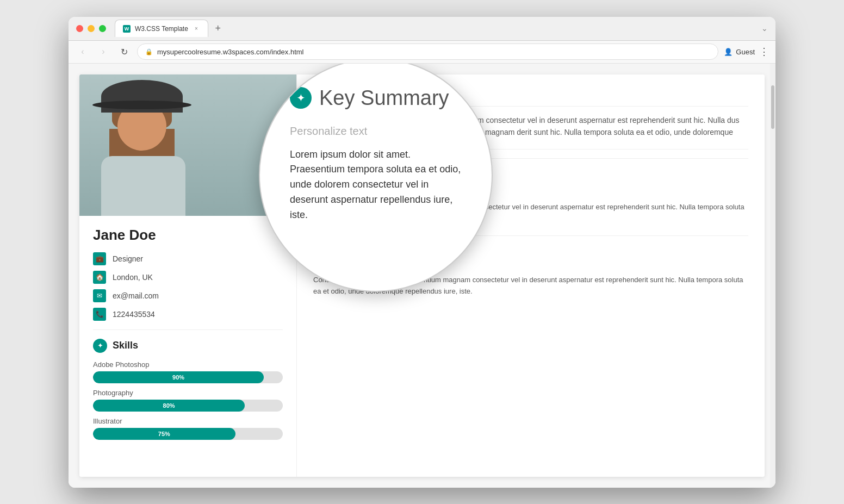  What do you see at coordinates (319, 191) in the screenshot?
I see `calendar-icon-1: 📅` at bounding box center [319, 191].